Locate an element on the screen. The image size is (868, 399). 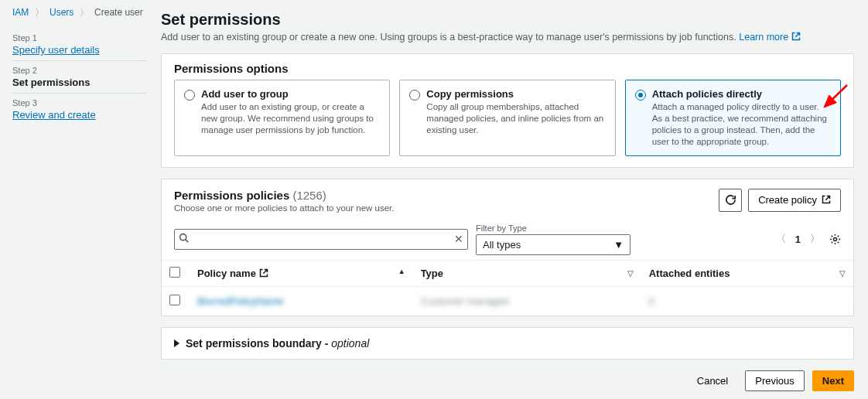
search-icon is located at coordinates (184, 239).